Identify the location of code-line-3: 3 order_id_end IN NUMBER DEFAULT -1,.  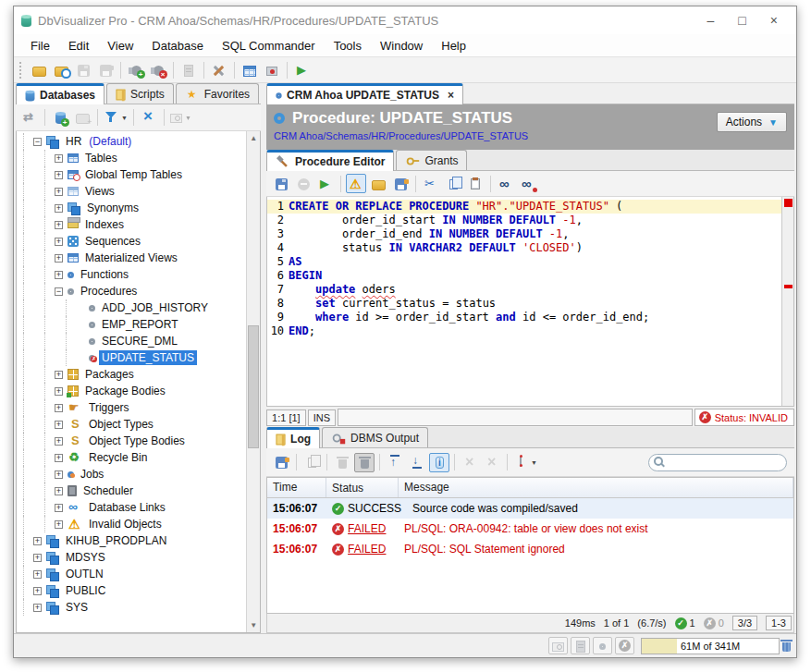
(524, 235).